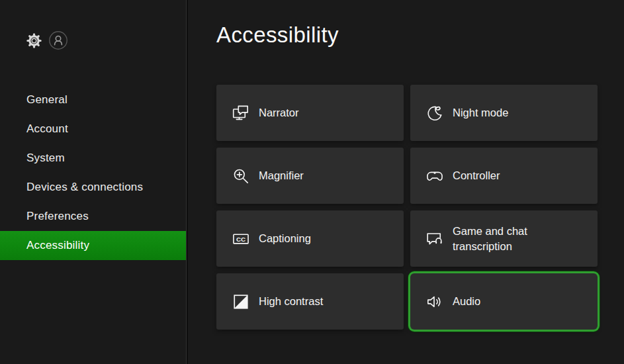 The image size is (624, 364). What do you see at coordinates (515, 238) in the screenshot?
I see `tile-label: Game and chat transcription` at bounding box center [515, 238].